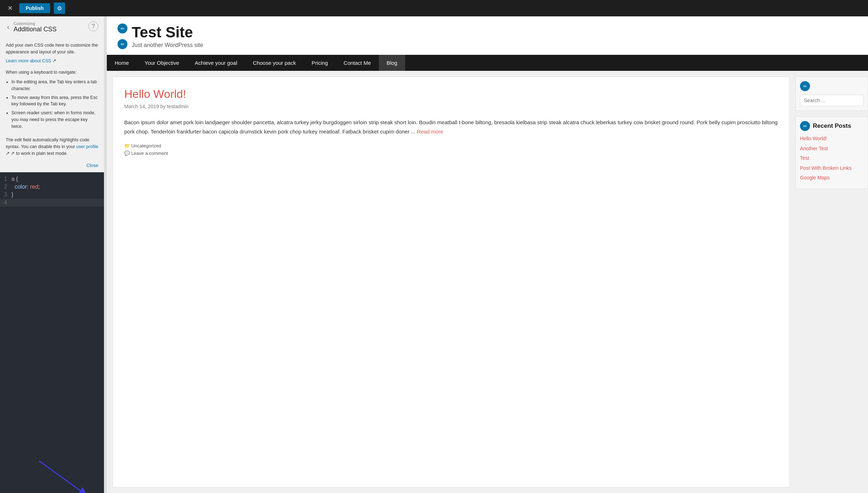 The width and height of the screenshot is (868, 493). Describe the element at coordinates (832, 139) in the screenshot. I see `recent-post-link-1: Hello World!` at that location.